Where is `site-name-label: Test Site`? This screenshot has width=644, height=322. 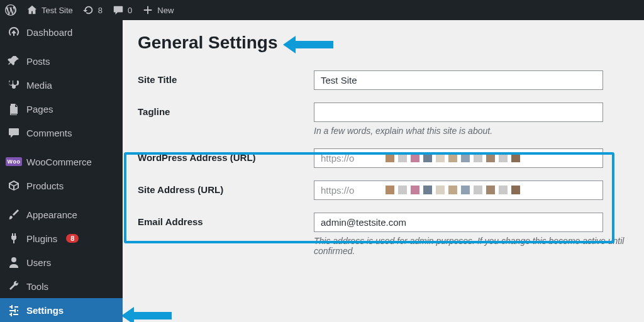 site-name-label: Test Site is located at coordinates (57, 10).